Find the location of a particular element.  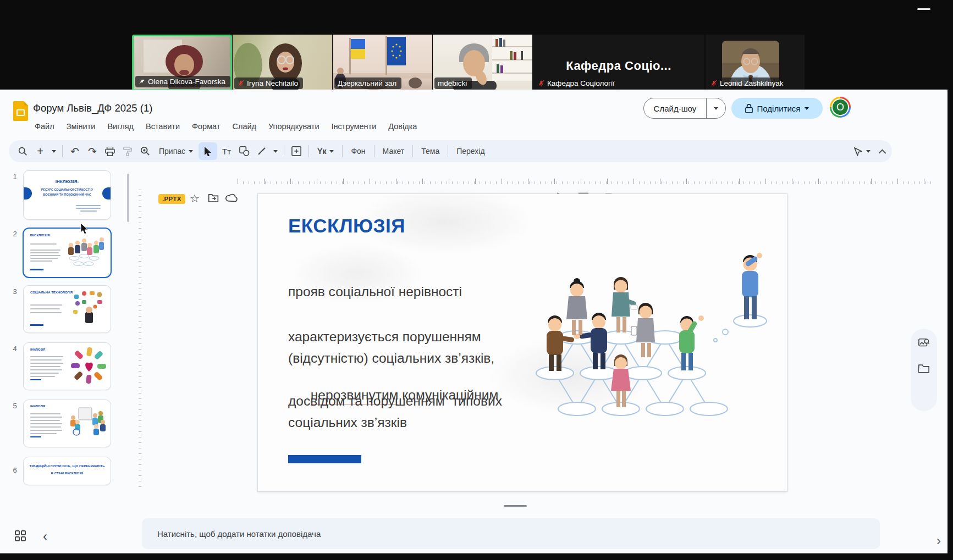

slide-text-line: соціальних зв’язків is located at coordinates (348, 423).